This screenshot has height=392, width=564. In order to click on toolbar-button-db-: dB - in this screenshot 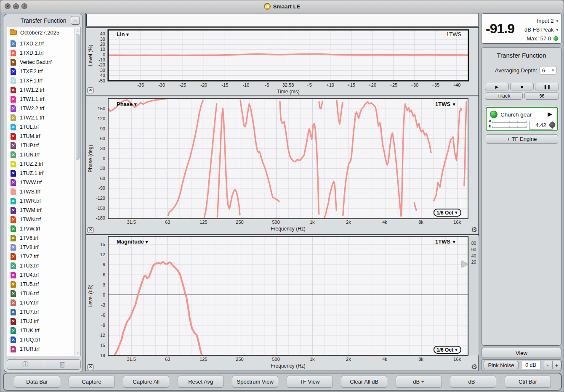, I will do `click(473, 382)`.